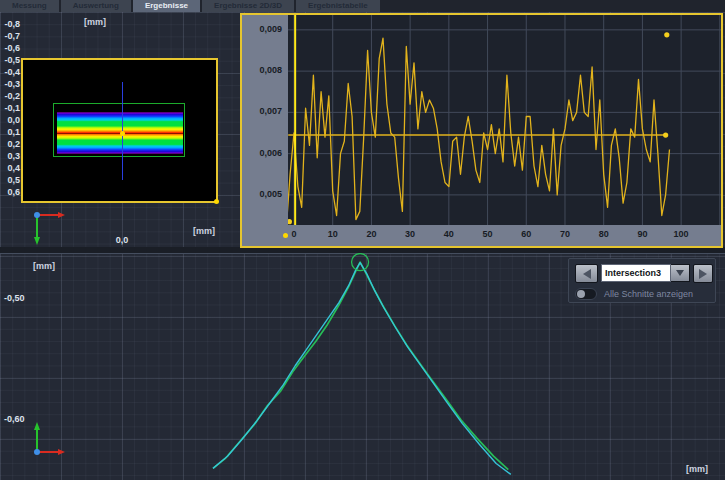 The image size is (725, 480). Describe the element at coordinates (11, 72) in the screenshot. I see `beam-y-tick-label: -0,4` at that location.